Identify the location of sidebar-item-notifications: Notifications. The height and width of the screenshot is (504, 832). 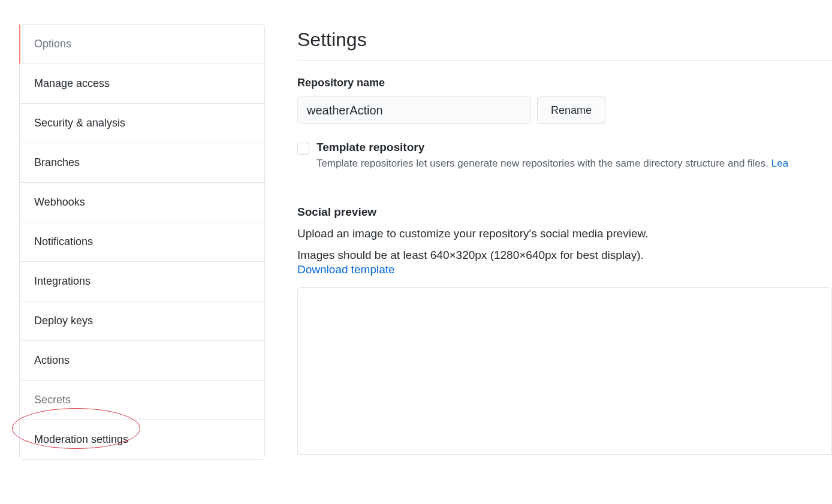
(142, 242).